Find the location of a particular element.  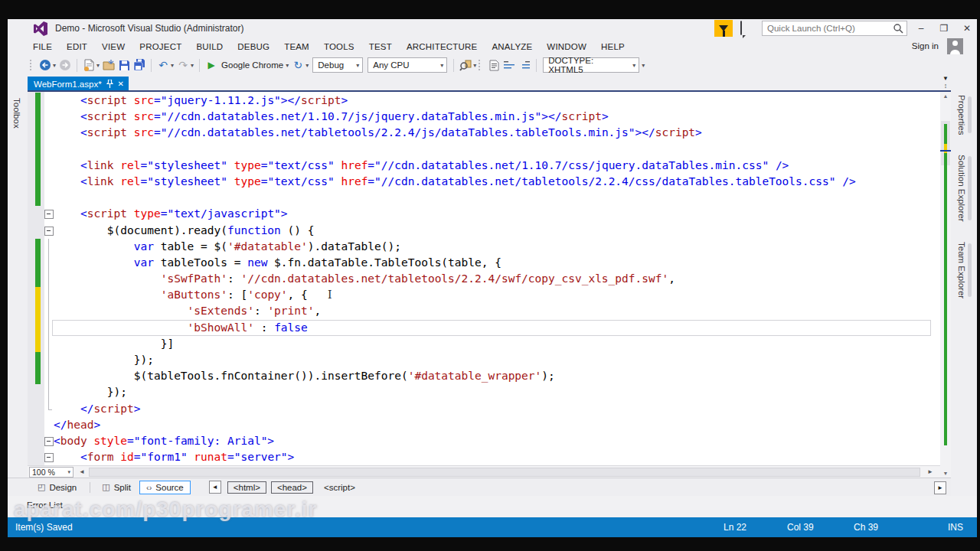

scroll-right-icon: ► is located at coordinates (930, 472).